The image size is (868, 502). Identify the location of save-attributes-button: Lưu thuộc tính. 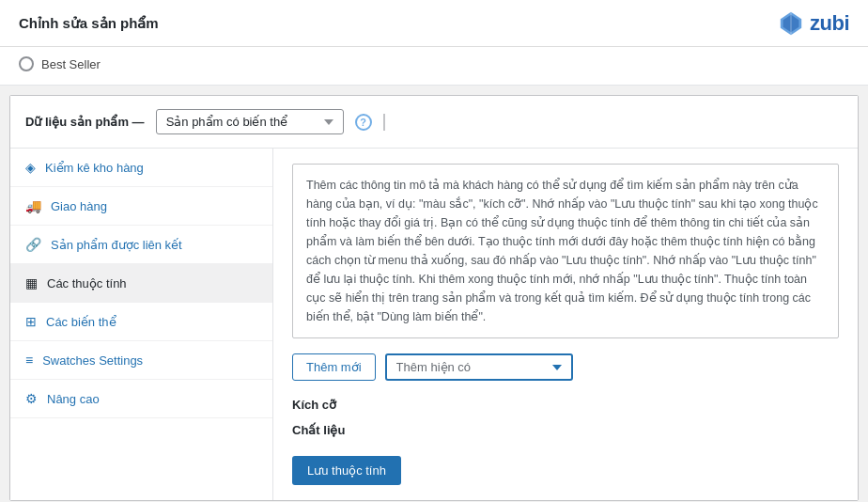
(347, 470).